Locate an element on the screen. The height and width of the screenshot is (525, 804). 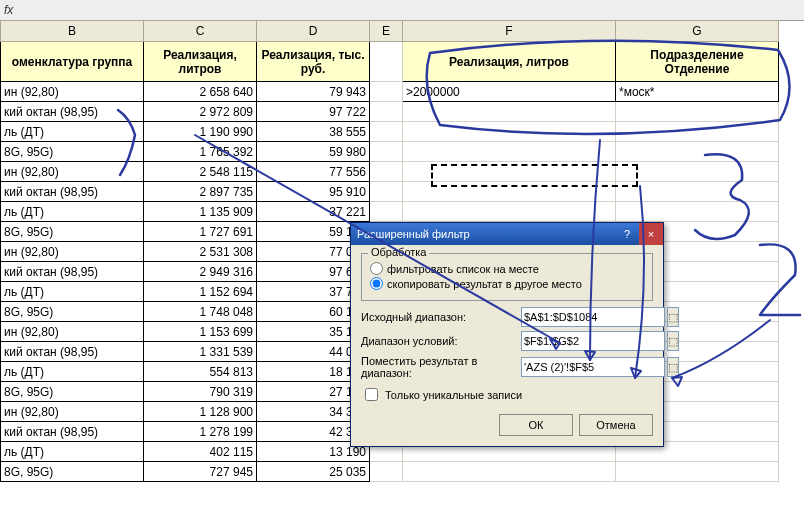
data-cell: 1 128 900 is located at coordinates (200, 412).